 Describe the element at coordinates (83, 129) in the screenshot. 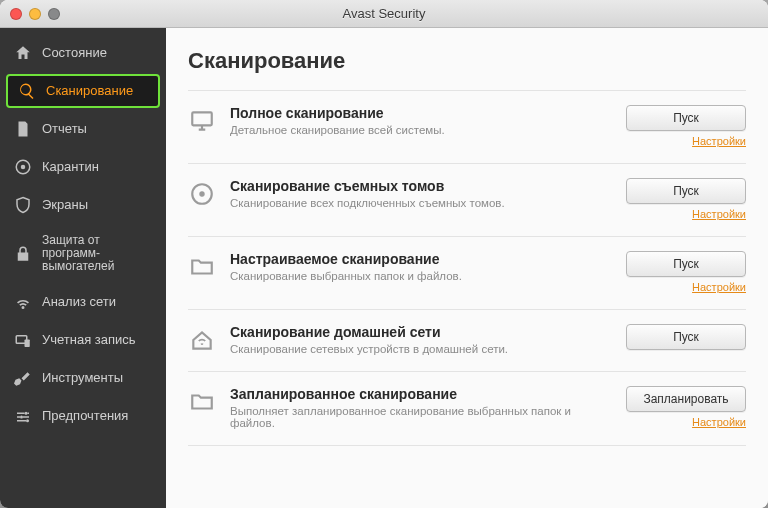

I see `sidebar-item-reports: Отчеты` at that location.